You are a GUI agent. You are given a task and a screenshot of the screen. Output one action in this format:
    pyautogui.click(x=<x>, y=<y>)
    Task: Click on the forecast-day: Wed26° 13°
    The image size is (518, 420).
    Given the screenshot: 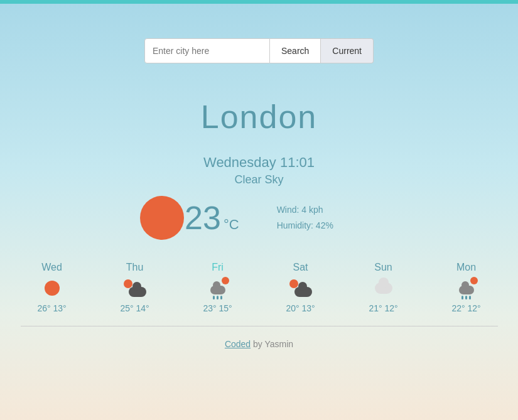 What is the action you would take?
    pyautogui.click(x=52, y=288)
    